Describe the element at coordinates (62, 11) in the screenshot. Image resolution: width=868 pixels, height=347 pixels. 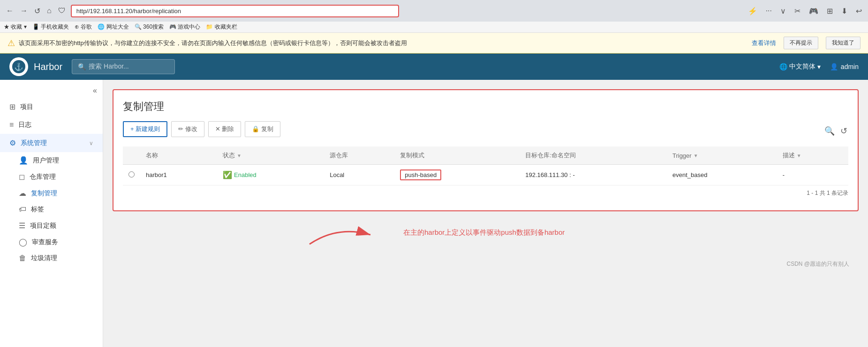
I see `nav-shield-button: 🛡` at that location.